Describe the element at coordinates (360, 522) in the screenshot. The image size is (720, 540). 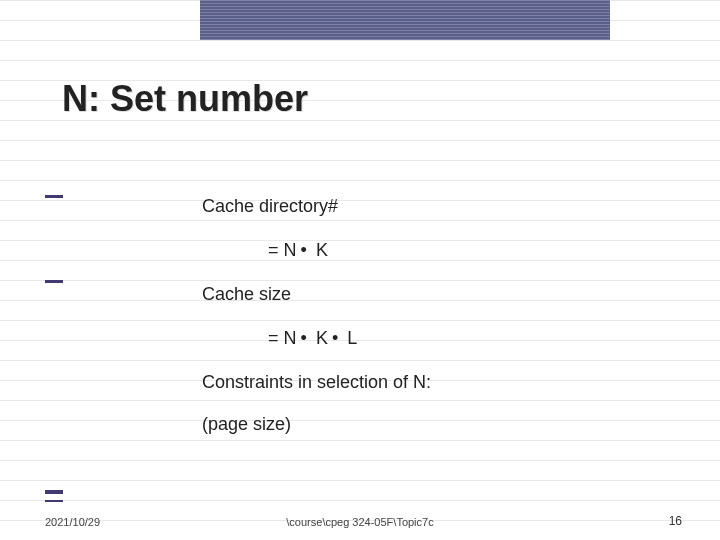
I see `footer-path: \course\cpeg 324-05F\Topic7c` at that location.